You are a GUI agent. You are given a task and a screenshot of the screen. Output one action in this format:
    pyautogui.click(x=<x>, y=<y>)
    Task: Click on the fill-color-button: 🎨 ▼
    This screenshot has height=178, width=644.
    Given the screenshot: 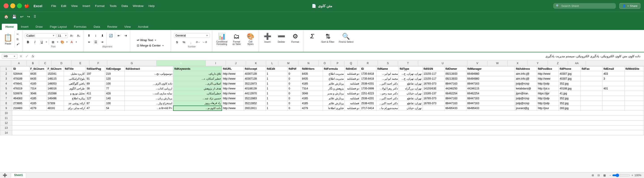 What is the action you would take?
    pyautogui.click(x=64, y=42)
    